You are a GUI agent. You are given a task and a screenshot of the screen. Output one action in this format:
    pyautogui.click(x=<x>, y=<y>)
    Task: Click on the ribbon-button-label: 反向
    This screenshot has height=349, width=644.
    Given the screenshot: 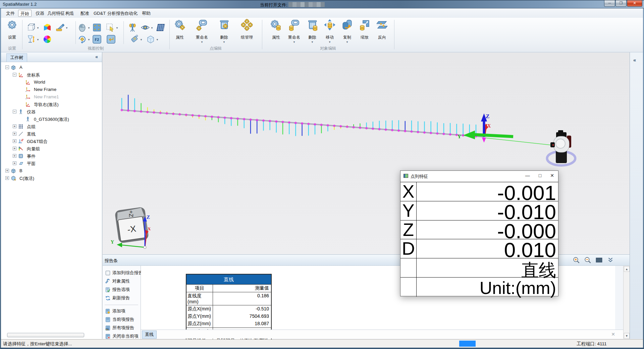 What is the action you would take?
    pyautogui.click(x=382, y=38)
    